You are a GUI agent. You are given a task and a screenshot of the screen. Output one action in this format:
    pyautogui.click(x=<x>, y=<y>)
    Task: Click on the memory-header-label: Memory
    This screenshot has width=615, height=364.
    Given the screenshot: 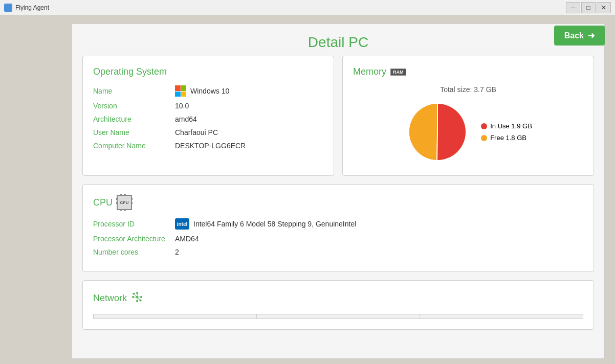 What is the action you would take?
    pyautogui.click(x=369, y=72)
    